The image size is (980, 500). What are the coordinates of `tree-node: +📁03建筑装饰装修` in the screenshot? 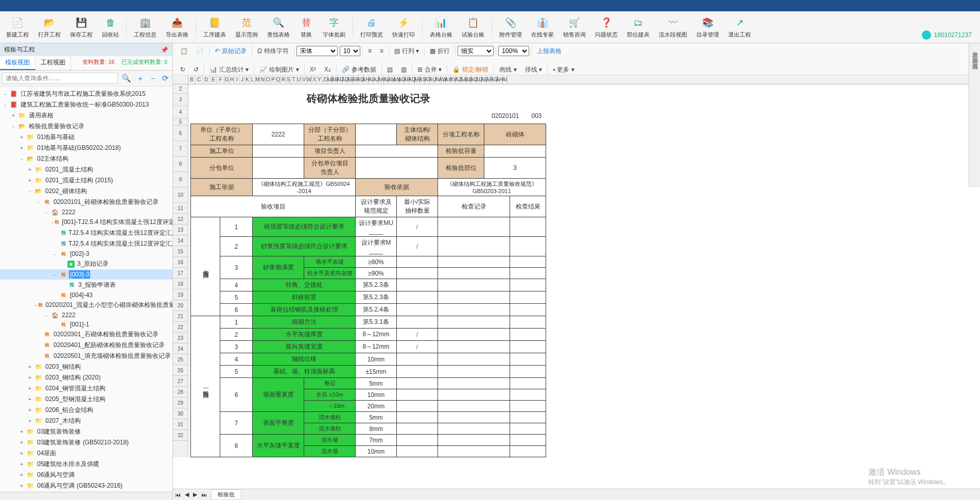 It's located at (86, 432).